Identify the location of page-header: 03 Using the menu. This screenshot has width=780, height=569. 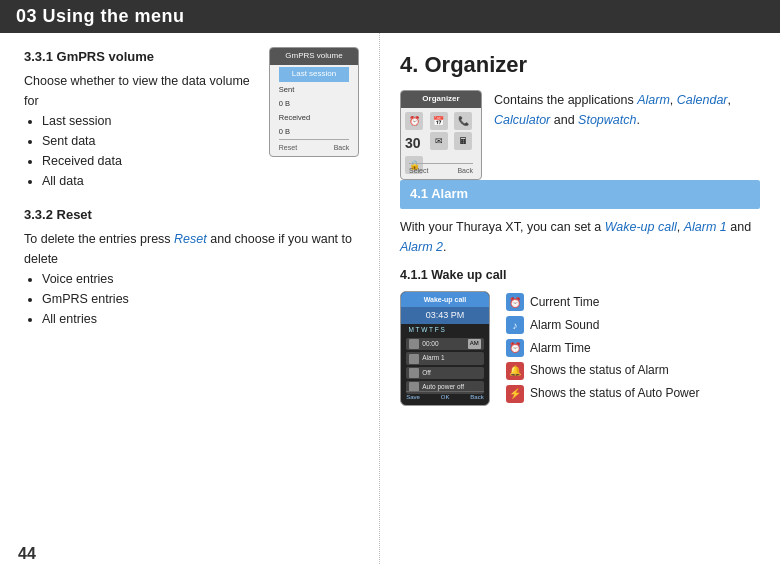
(390, 16).